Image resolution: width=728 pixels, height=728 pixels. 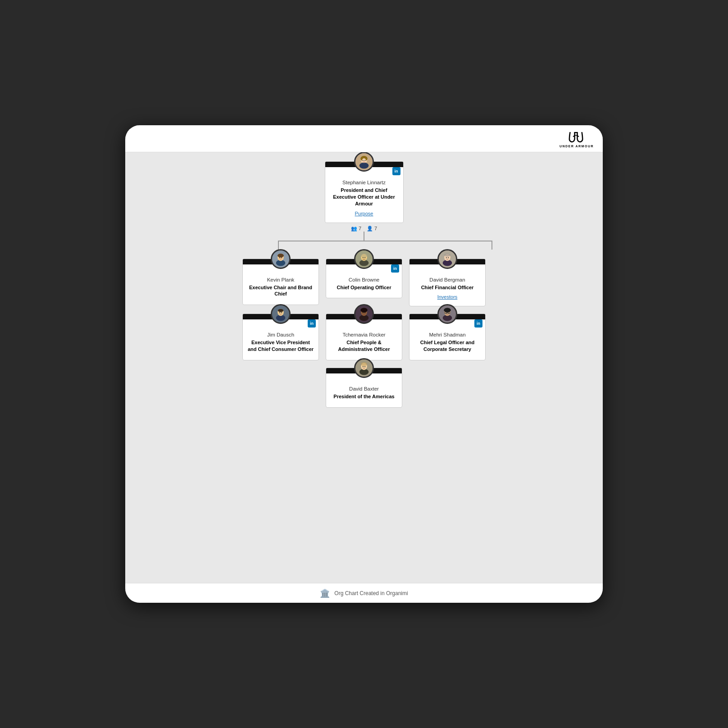 I want to click on organimi-icon: 🏛️, so click(x=325, y=593).